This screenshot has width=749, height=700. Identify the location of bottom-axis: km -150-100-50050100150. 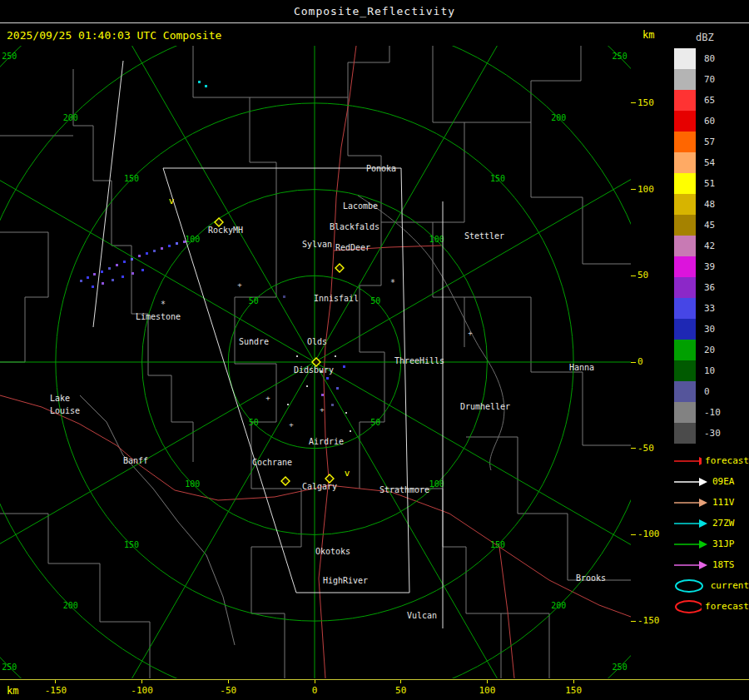
(374, 689).